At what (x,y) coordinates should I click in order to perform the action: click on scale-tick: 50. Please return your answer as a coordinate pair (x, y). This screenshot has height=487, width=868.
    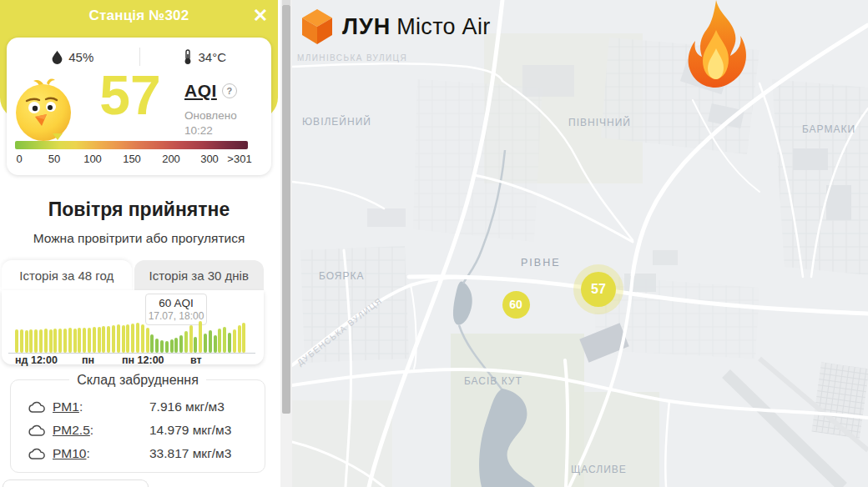
    Looking at the image, I should click on (54, 158).